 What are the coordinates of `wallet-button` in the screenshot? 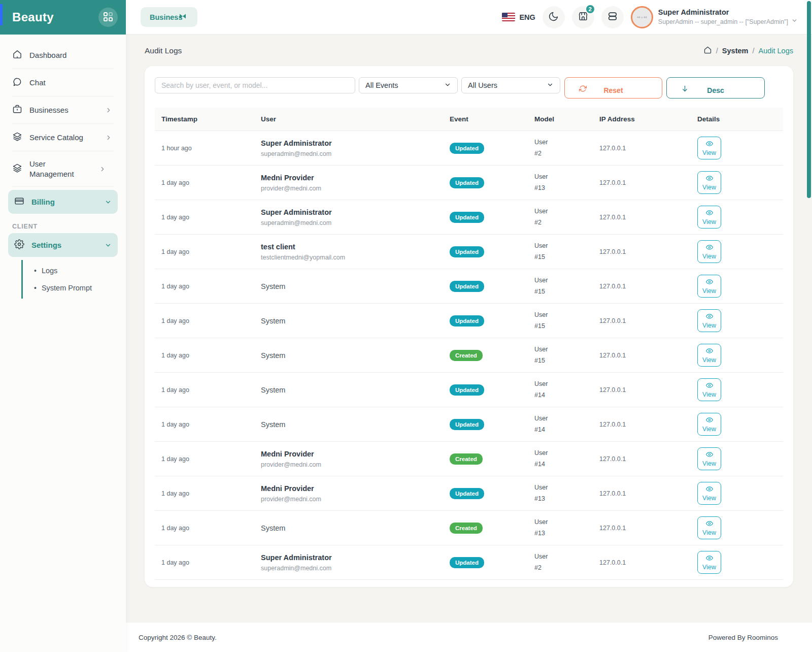 It's located at (613, 17).